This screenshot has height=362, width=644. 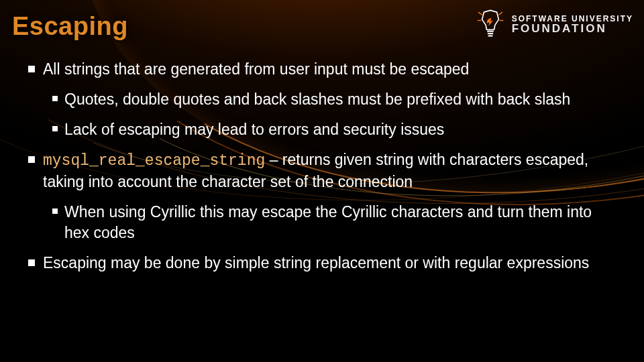 What do you see at coordinates (573, 19) in the screenshot?
I see `brand-line1: SOFTWARE UNIVERSITY` at bounding box center [573, 19].